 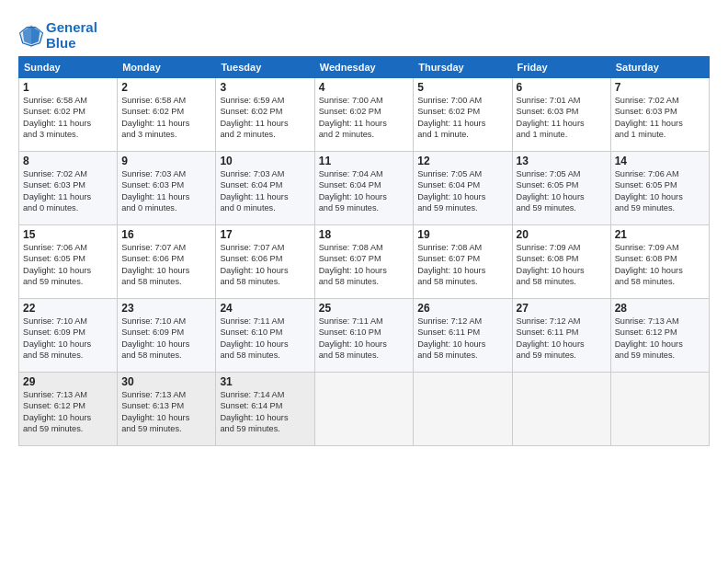 What do you see at coordinates (562, 235) in the screenshot?
I see `day-number: 20` at bounding box center [562, 235].